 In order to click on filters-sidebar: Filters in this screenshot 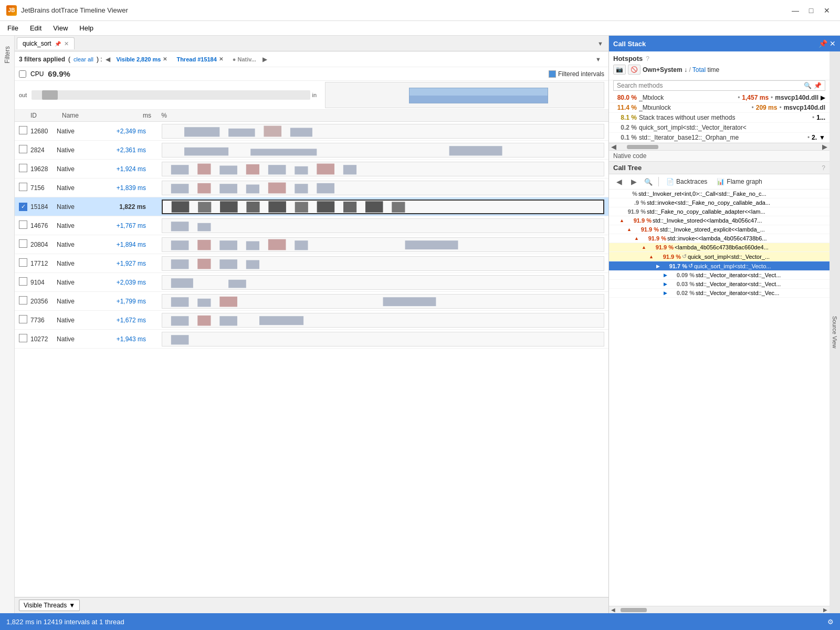, I will do `click(7, 324)`.